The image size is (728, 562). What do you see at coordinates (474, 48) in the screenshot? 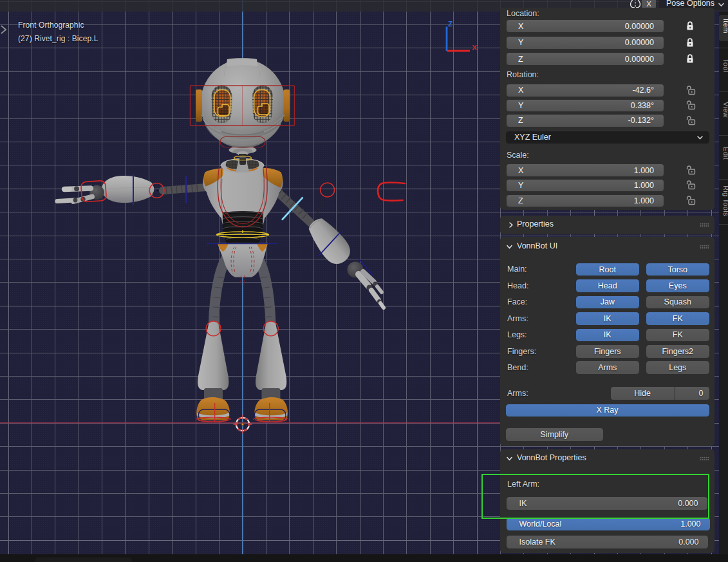
I see `svg-text: X` at bounding box center [474, 48].